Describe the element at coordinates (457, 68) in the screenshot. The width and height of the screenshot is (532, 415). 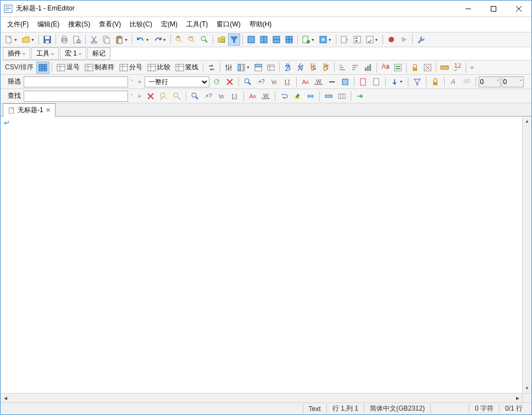
I see `line-num-button: 123` at that location.